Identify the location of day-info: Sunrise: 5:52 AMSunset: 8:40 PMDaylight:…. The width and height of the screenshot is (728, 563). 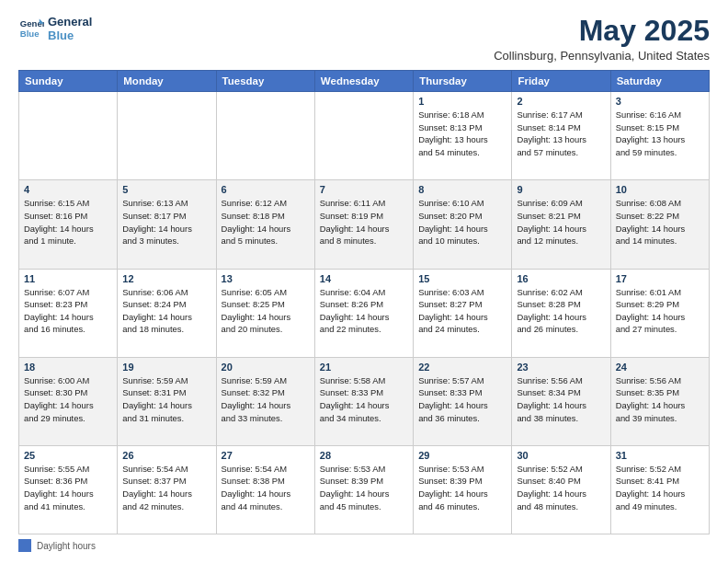
(561, 488).